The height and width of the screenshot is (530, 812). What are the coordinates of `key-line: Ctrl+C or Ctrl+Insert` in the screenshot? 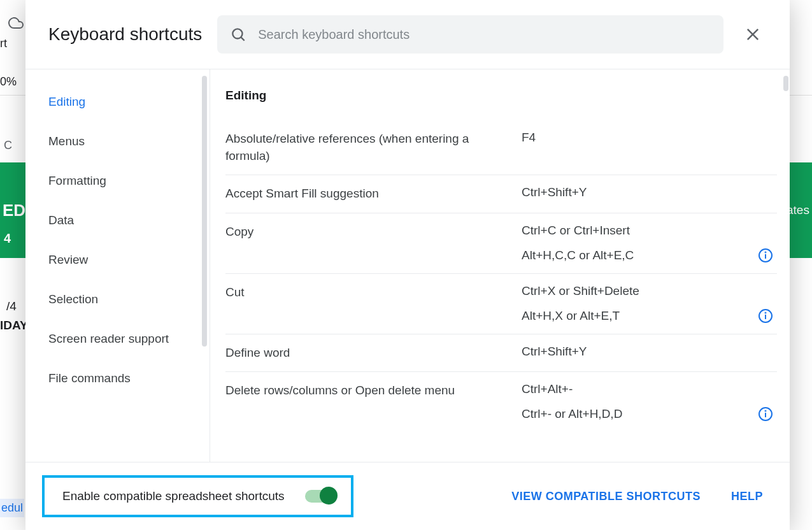 It's located at (650, 231).